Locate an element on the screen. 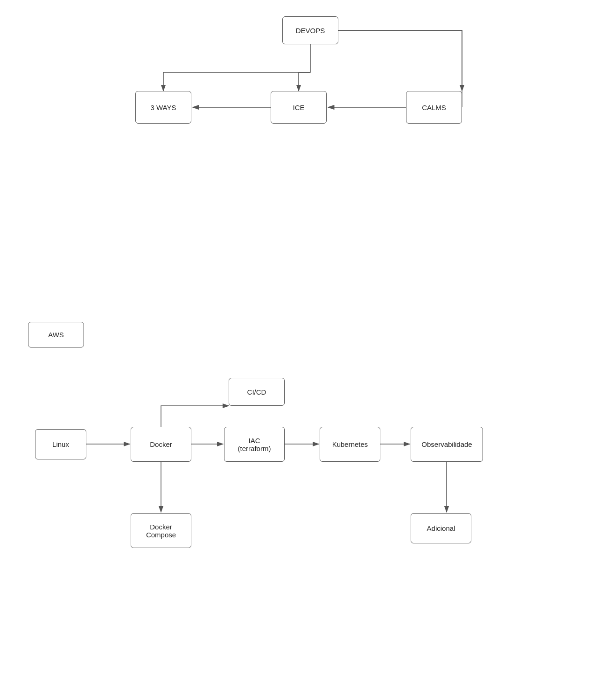 The width and height of the screenshot is (616, 681). node-three-ways: 3 WAYS is located at coordinates (163, 107).